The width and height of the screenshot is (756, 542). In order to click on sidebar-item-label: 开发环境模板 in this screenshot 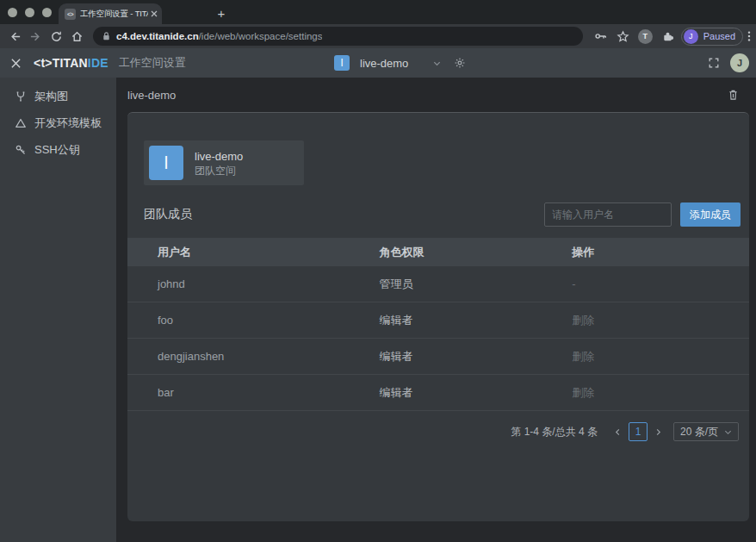, I will do `click(68, 123)`.